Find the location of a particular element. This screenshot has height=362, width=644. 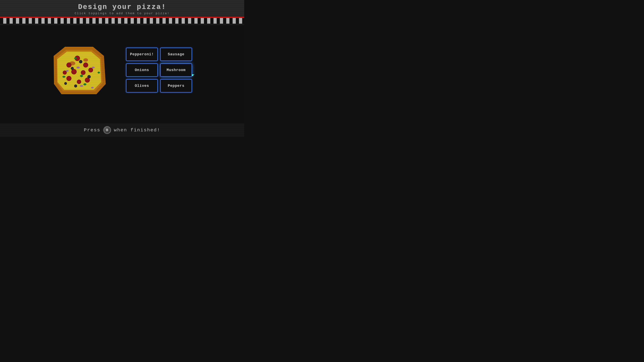

topping-pepperoni-button: Pepperoni! is located at coordinates (142, 54).